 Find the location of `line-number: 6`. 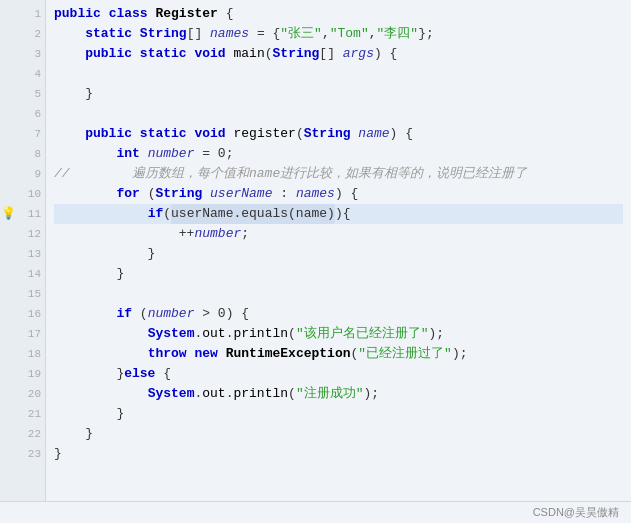

line-number: 6 is located at coordinates (38, 114).